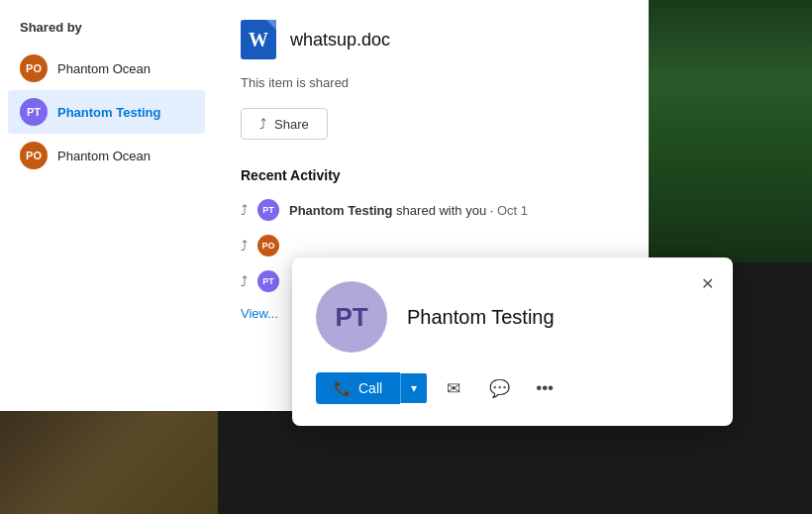  Describe the element at coordinates (107, 68) in the screenshot. I see `sidebar-item-phantom-ocean-1: PO Phantom Ocean` at that location.